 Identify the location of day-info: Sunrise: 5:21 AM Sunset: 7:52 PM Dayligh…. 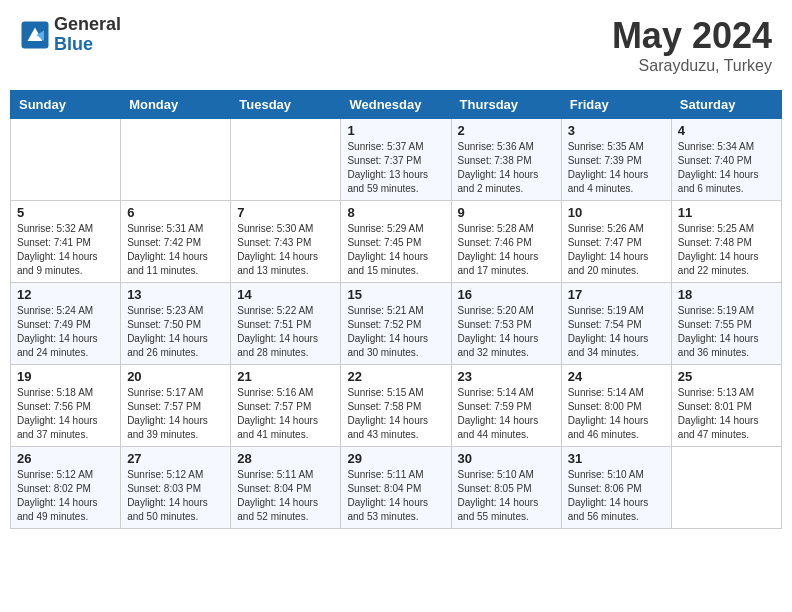
(396, 332).